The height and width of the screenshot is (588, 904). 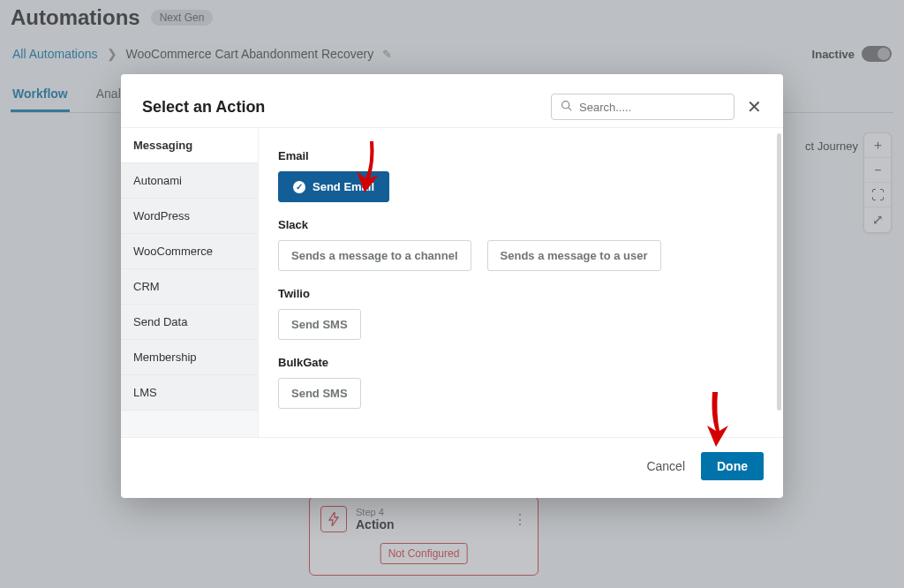 I want to click on done-button: Done, so click(x=733, y=466).